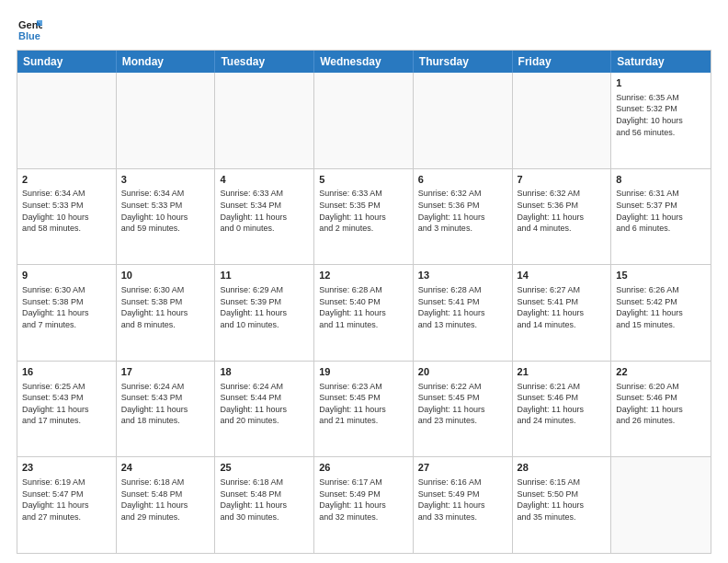  Describe the element at coordinates (463, 409) in the screenshot. I see `calendar-cell-3-4: 20Sunrise: 6:22 AM Sunset: 5:45 PM Dayli…` at that location.